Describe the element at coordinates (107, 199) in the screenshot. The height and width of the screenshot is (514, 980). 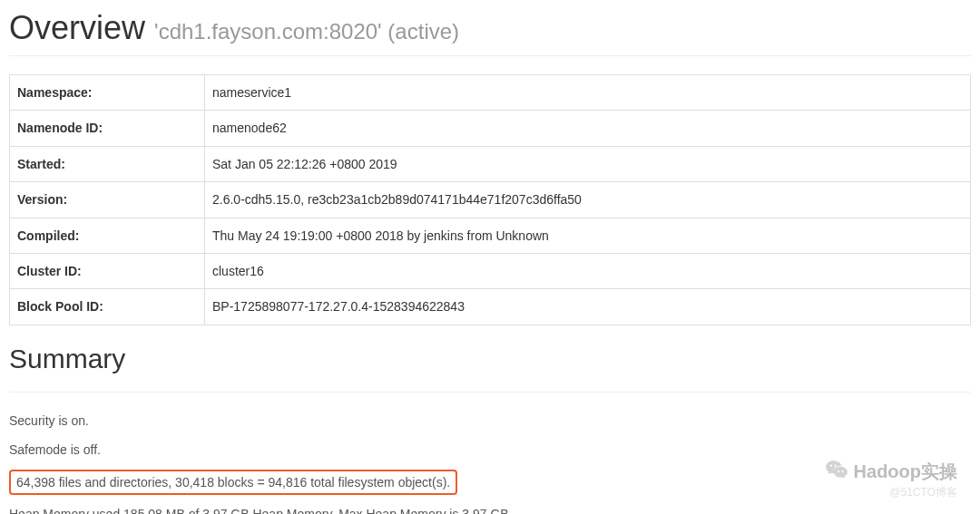
I see `row-label: Version:` at that location.